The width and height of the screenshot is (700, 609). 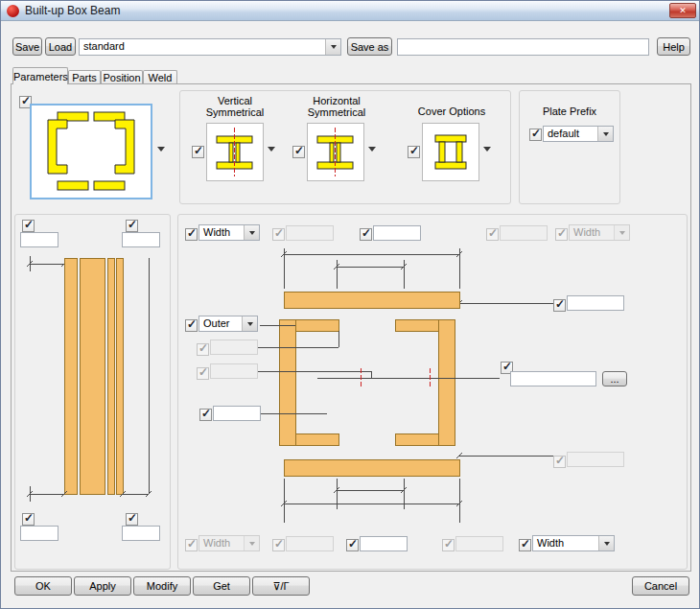 What do you see at coordinates (595, 459) in the screenshot?
I see `section-right-bottom-field` at bounding box center [595, 459].